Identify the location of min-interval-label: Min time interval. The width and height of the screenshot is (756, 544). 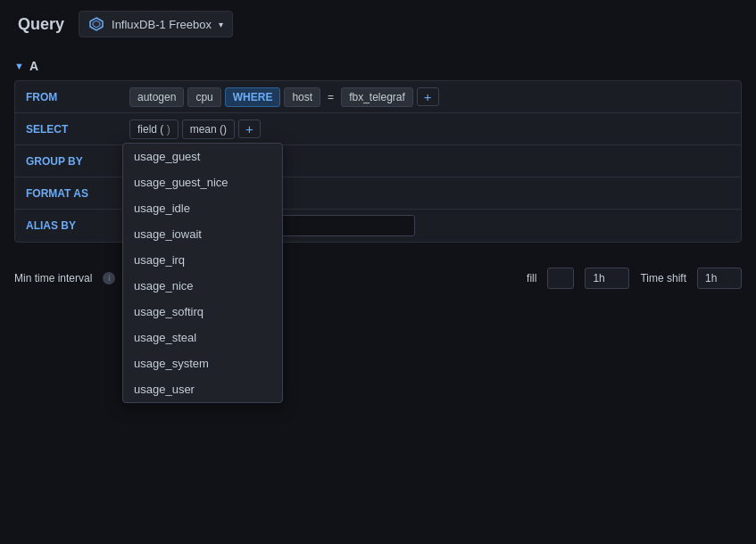
(54, 278).